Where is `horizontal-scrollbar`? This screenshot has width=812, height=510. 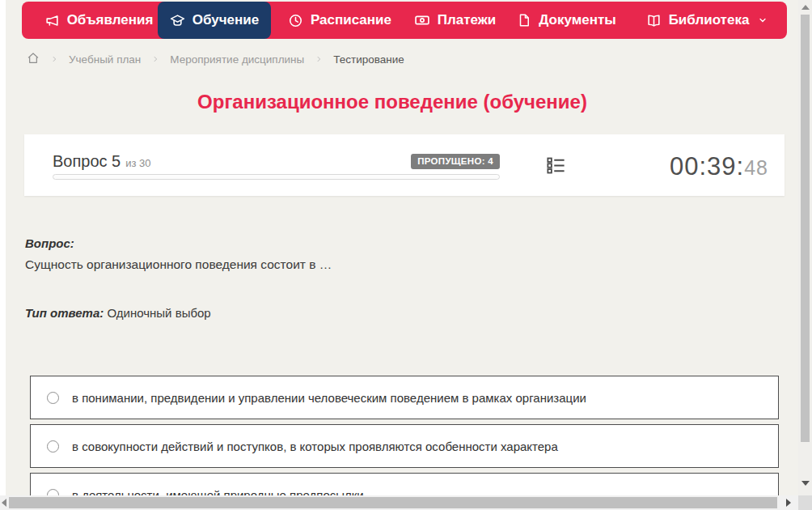 horizontal-scrollbar is located at coordinates (400, 503).